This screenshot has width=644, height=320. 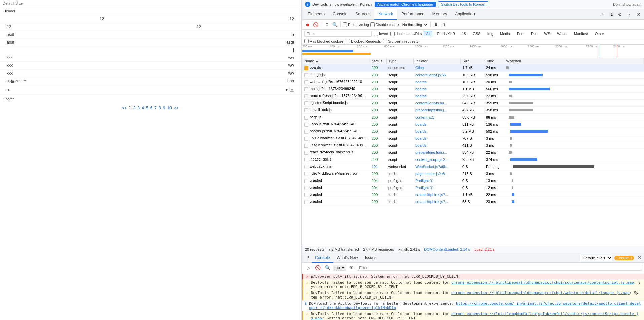 What do you see at coordinates (574, 61) in the screenshot?
I see `col-header-waterfall: Waterfall` at bounding box center [574, 61].